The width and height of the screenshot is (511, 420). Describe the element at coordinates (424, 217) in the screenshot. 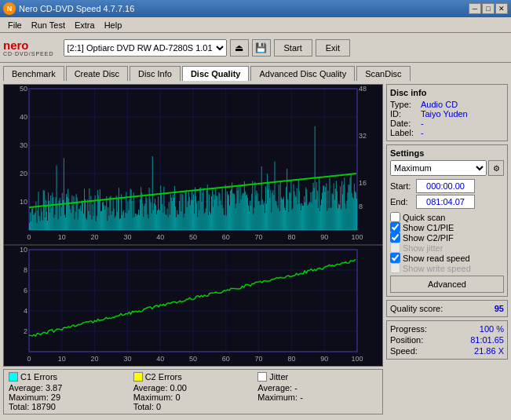

I see `quick-scan-label: Quick scan` at that location.